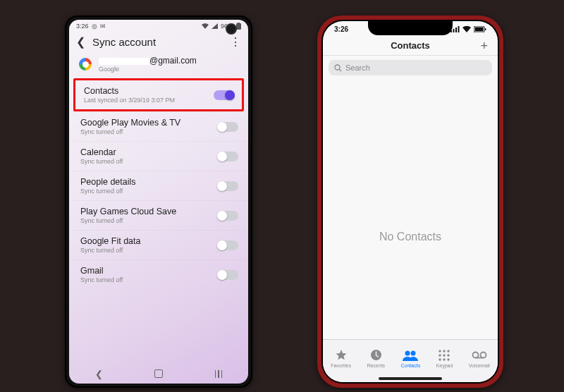 This screenshot has height=392, width=564. Describe the element at coordinates (479, 358) in the screenshot. I see `tab-voicemail: Voicemail` at that location.